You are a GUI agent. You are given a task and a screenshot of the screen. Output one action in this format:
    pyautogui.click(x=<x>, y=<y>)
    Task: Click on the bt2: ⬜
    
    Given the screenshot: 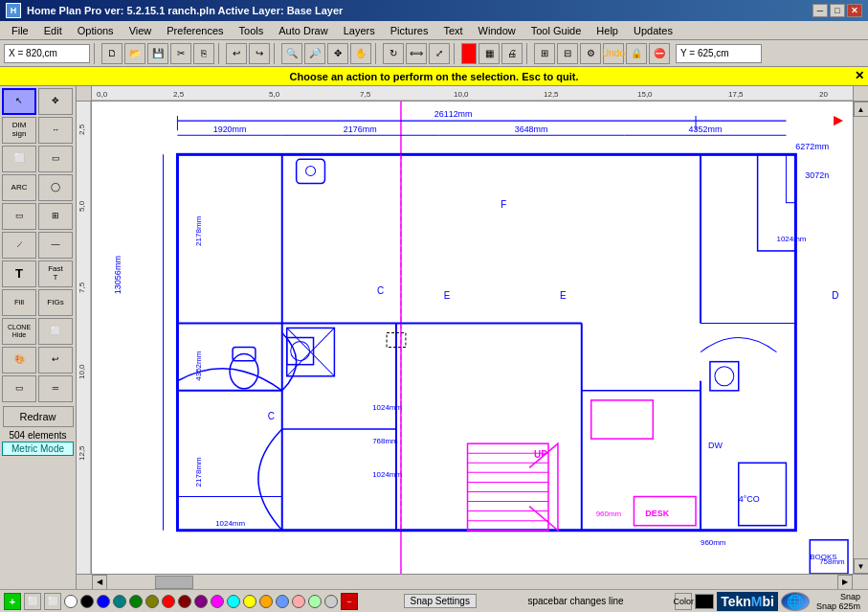 What is the action you would take?
    pyautogui.click(x=53, y=601)
    